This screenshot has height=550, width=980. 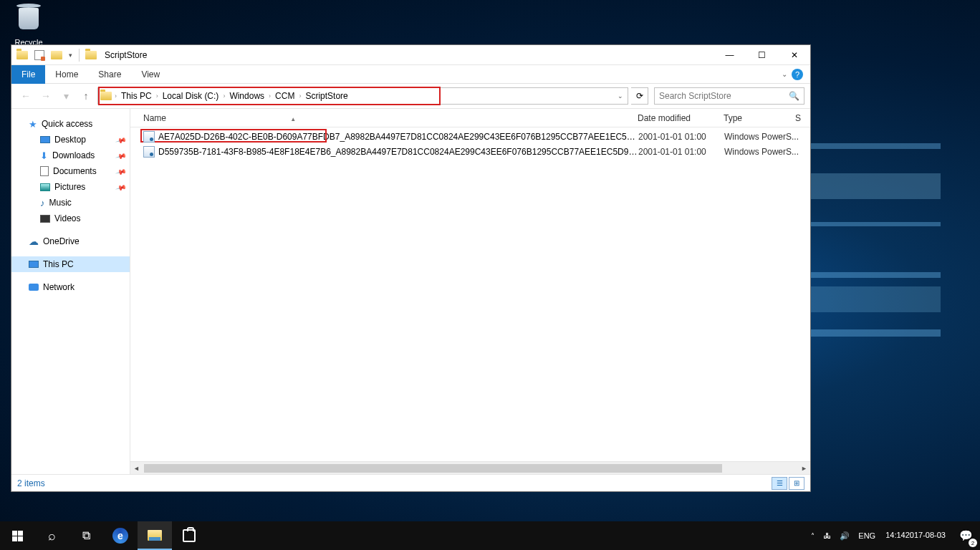 What do you see at coordinates (71, 291) in the screenshot?
I see `navigation-pane: ★ Quick access Desktop 📌 ⬇ Downloads 📌 D…` at bounding box center [71, 291].